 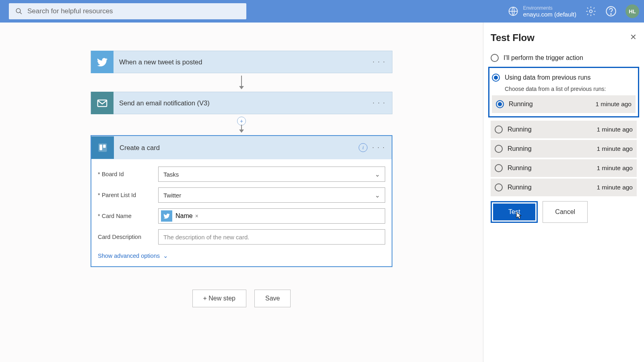 I want to click on parent-list-label: * Parent List Id, so click(x=128, y=195).